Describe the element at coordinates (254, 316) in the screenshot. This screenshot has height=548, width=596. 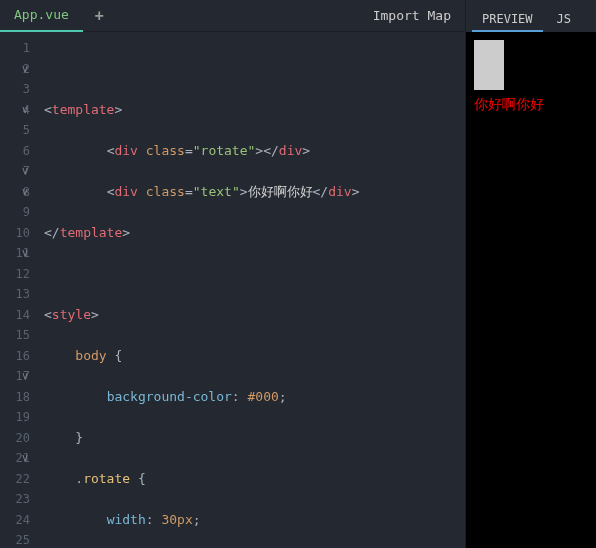
I see `code-line: <style>` at that location.